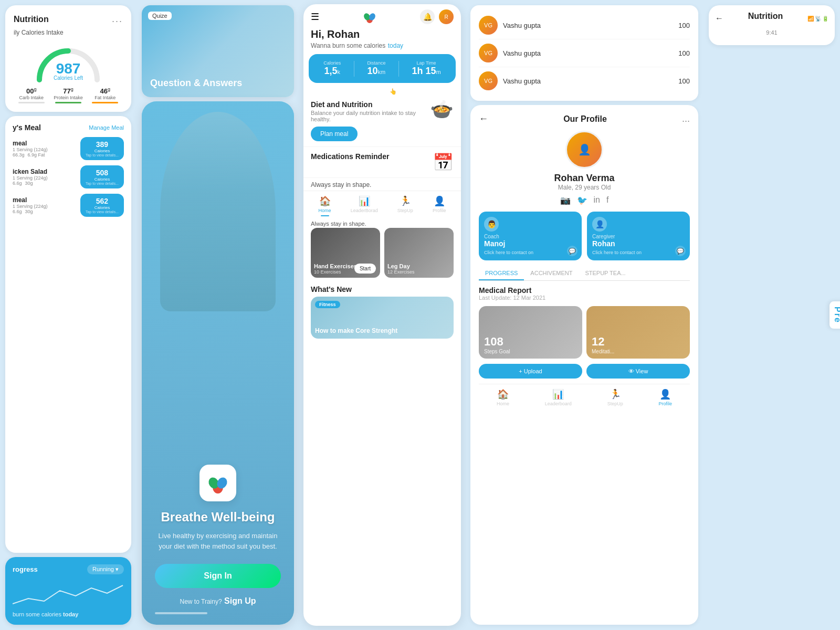  What do you see at coordinates (501, 274) in the screenshot?
I see `tab-progress: PROGRESS` at bounding box center [501, 274].